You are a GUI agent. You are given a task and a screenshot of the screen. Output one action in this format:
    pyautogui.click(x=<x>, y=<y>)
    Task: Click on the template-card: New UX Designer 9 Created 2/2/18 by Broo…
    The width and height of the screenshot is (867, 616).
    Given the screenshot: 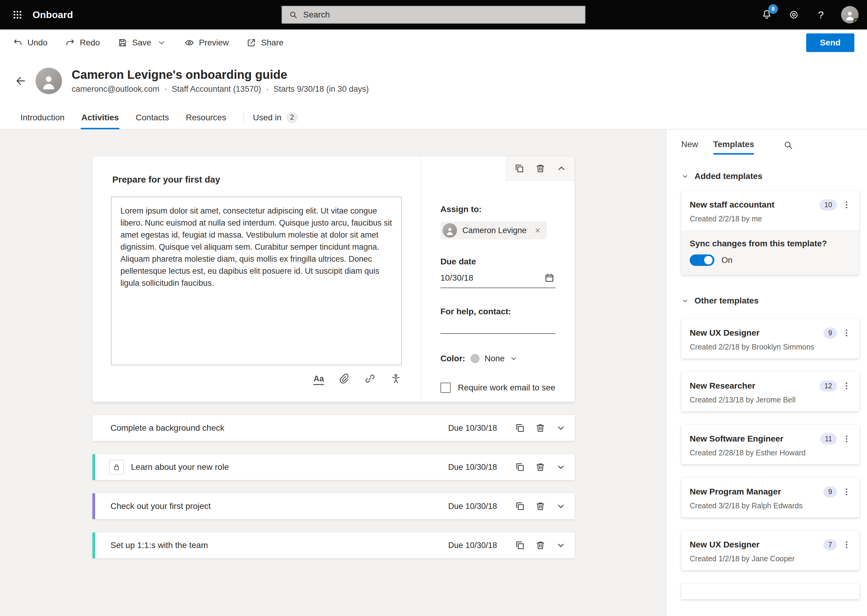 What is the action you would take?
    pyautogui.click(x=770, y=339)
    